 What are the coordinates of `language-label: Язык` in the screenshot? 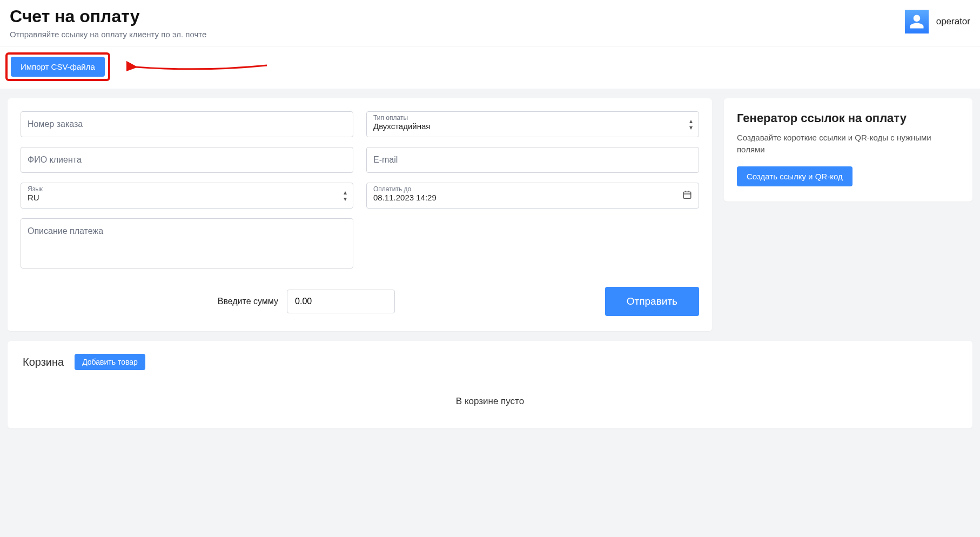 It's located at (187, 188).